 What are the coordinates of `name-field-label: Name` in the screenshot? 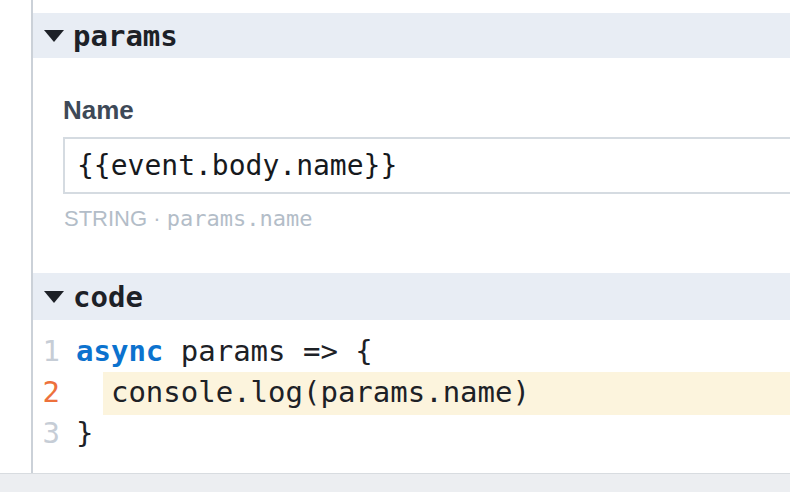 It's located at (98, 110).